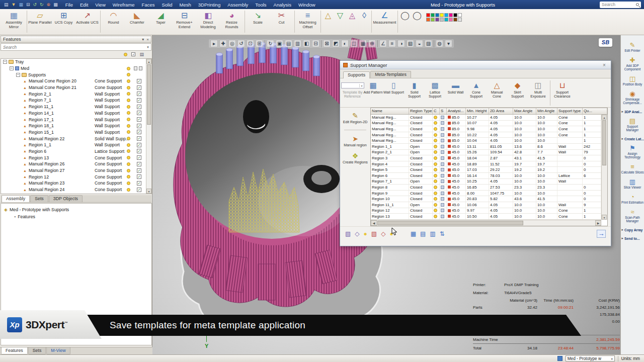 The image size is (644, 362). I want to click on table-row: Region 1_1Open45.013.11811.0513.68.6Wall…, so click(486, 147).